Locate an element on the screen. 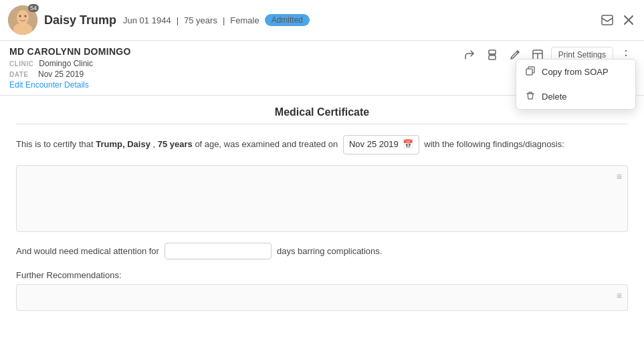  delete-label: Delete is located at coordinates (554, 96).